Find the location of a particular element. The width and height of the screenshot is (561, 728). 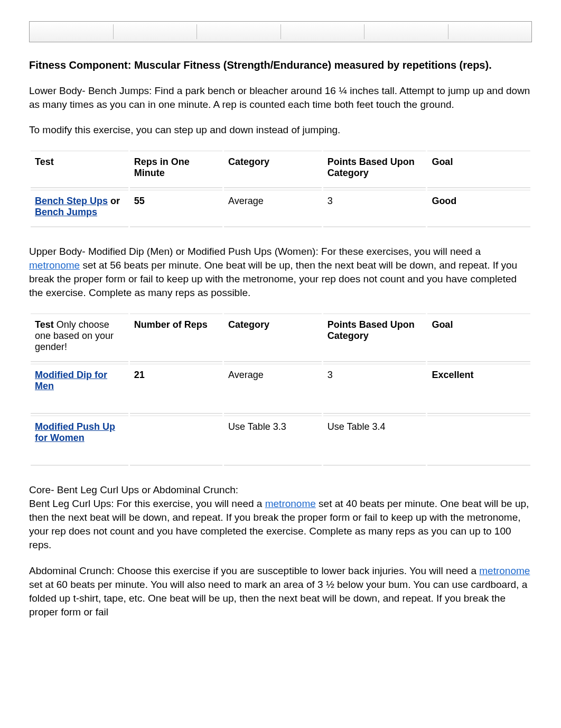

table-row: Modified Push Up for Women Use Table 3.3… is located at coordinates (280, 441).